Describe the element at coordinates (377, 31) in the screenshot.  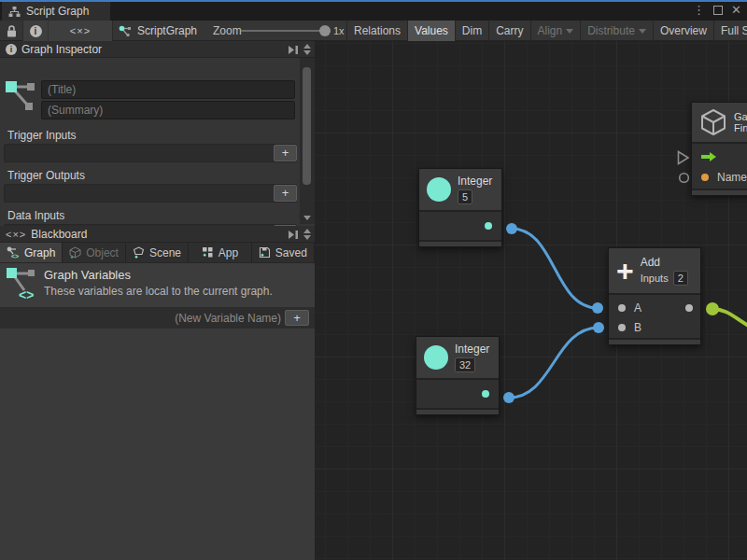
I see `relations-button: Relations` at that location.